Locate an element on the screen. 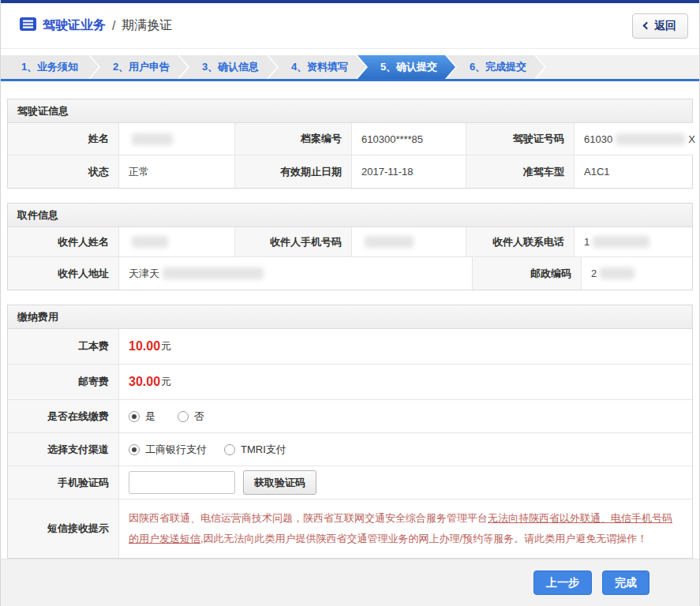 The height and width of the screenshot is (606, 700). sms-code-row: 手机验证码 获取验证码 is located at coordinates (350, 483).